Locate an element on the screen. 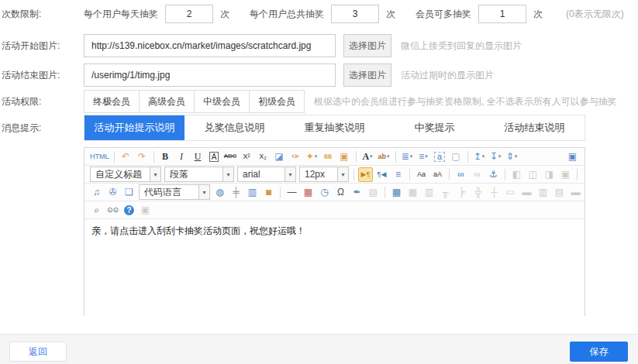  paragraph-spacing-bottom-icon: ↧▾ is located at coordinates (496, 156).